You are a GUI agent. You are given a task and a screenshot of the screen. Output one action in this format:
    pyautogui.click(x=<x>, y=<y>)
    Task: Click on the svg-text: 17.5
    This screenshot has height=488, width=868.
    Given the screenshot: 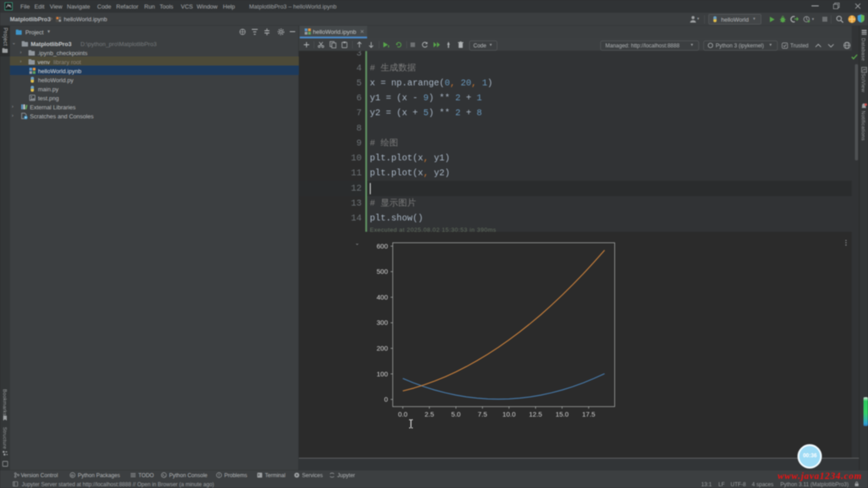 What is the action you would take?
    pyautogui.click(x=589, y=414)
    